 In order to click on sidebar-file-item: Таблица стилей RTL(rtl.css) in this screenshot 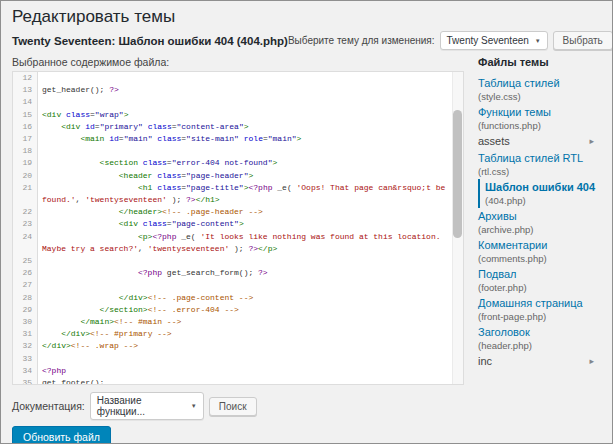, I will do `click(540, 164)`.